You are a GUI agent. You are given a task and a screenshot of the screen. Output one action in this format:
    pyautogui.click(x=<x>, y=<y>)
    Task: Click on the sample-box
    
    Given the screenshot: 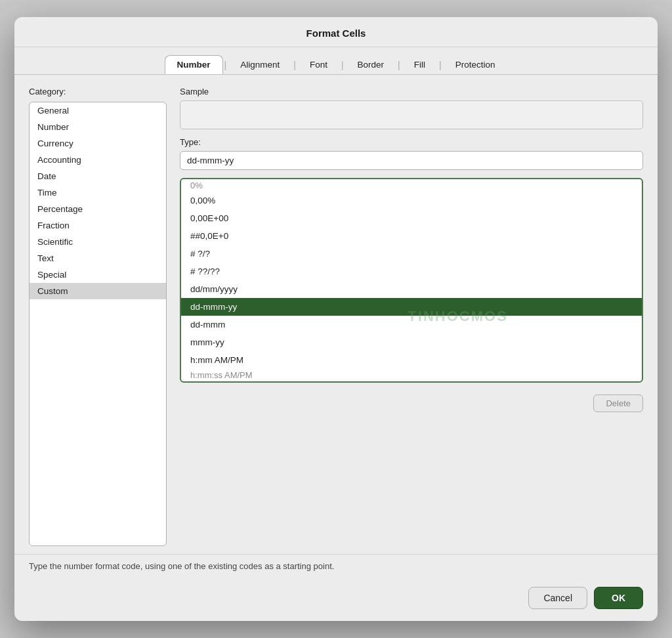 What is the action you would take?
    pyautogui.click(x=411, y=115)
    